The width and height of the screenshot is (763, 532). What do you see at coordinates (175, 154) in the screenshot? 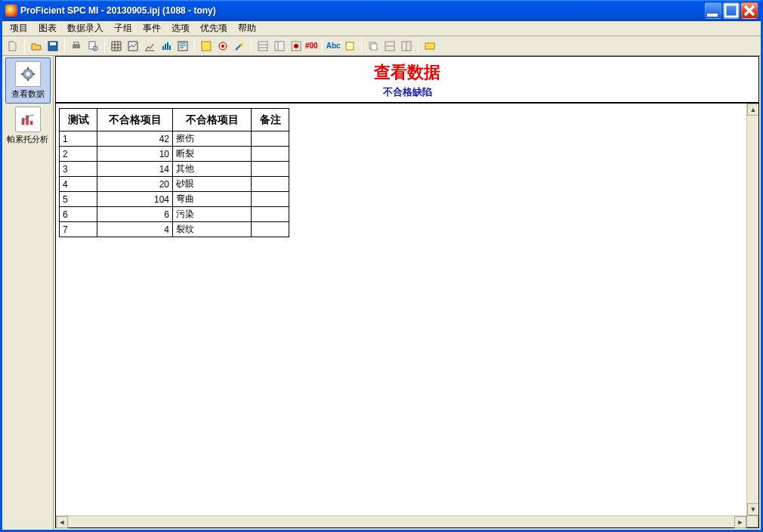
I see `table-row: 210断裂` at bounding box center [175, 154].